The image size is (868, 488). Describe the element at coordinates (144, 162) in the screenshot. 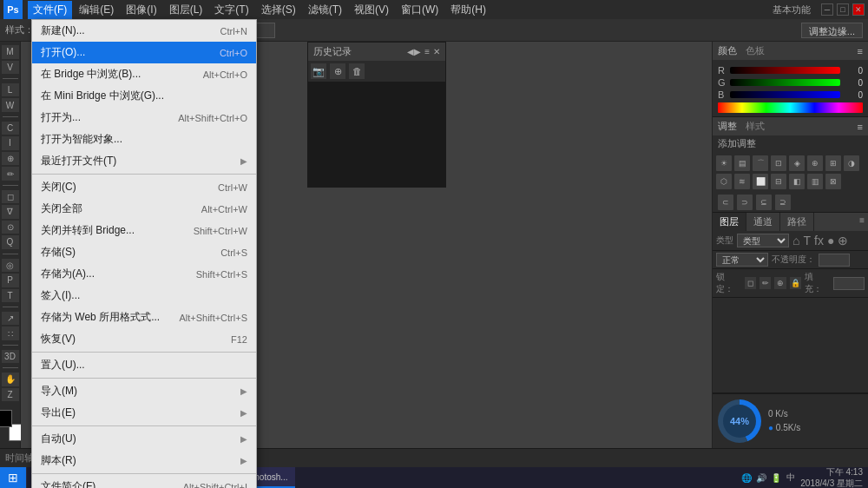

I see `menu-item-recent: 最近打开文件(T)▶` at that location.